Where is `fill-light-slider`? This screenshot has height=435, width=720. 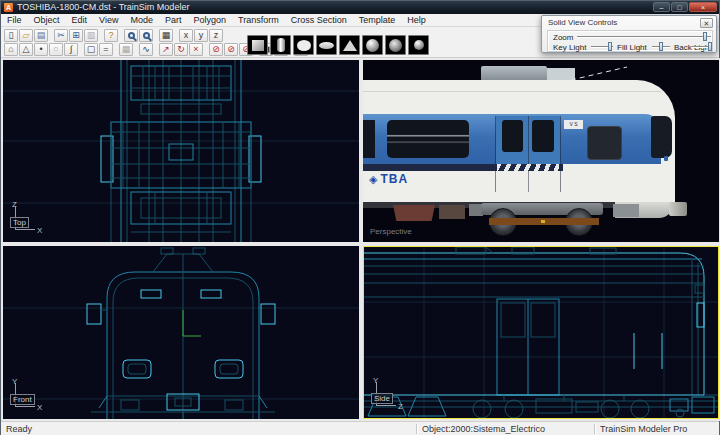
fill-light-slider is located at coordinates (661, 46).